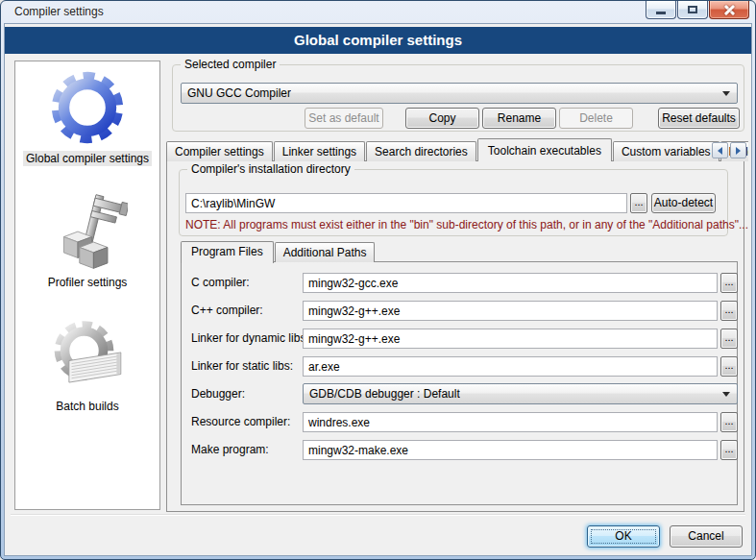 The width and height of the screenshot is (756, 560). What do you see at coordinates (545, 150) in the screenshot?
I see `tab-toolchain-executables: Toolchain executables` at bounding box center [545, 150].